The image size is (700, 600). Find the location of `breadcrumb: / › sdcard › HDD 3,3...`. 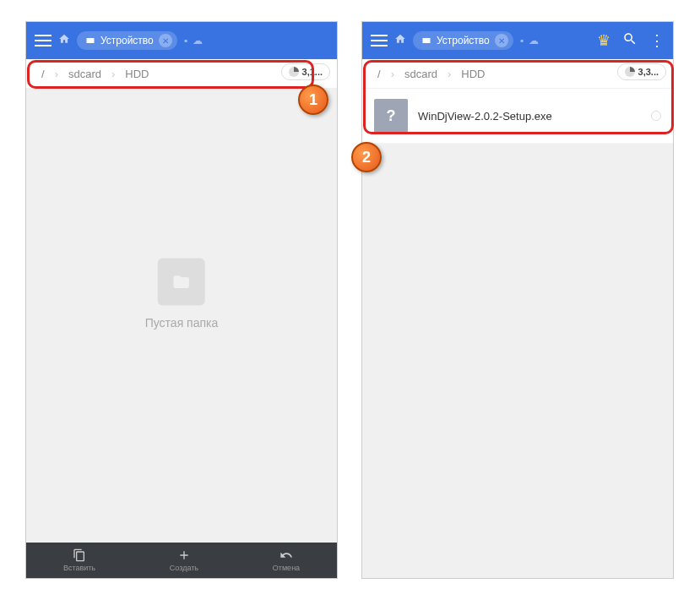

breadcrumb: / › sdcard › HDD 3,3... is located at coordinates (518, 74).